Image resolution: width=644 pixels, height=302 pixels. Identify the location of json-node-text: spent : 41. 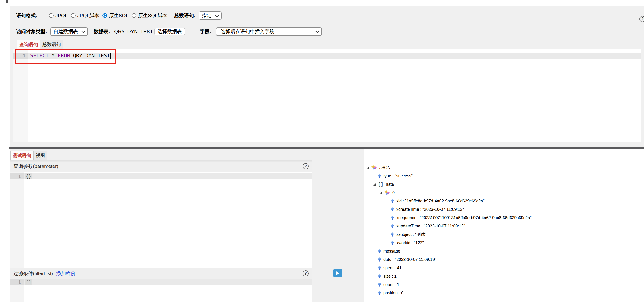
(392, 268).